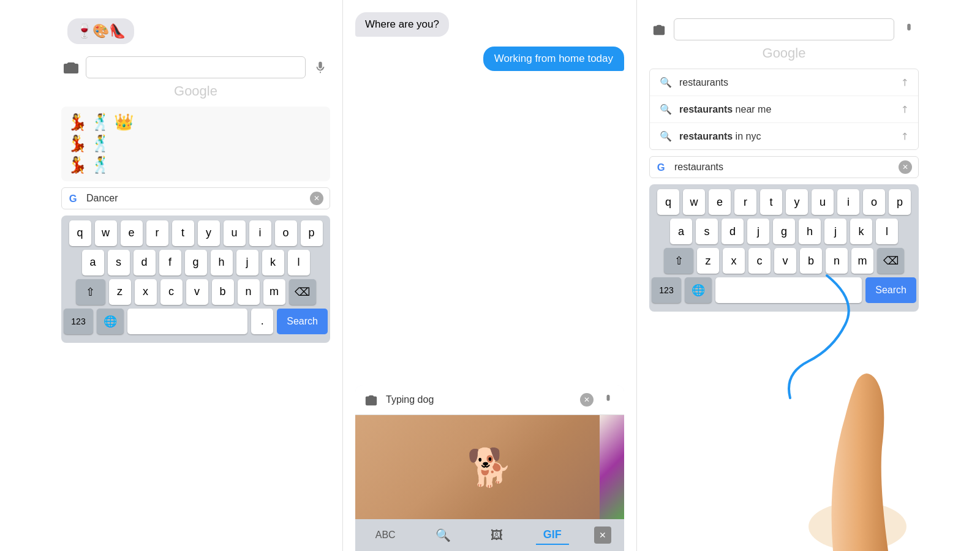  What do you see at coordinates (694, 202) in the screenshot?
I see `key-p3-w: w` at bounding box center [694, 202].